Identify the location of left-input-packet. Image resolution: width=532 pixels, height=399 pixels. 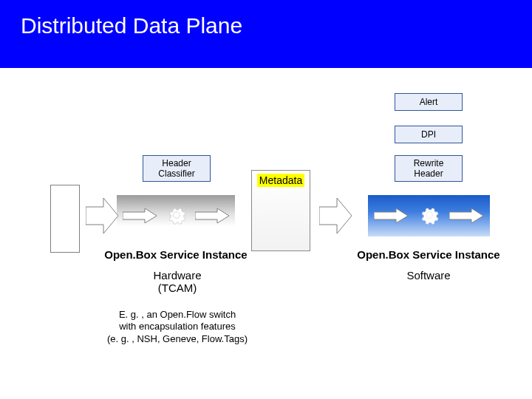
(65, 219).